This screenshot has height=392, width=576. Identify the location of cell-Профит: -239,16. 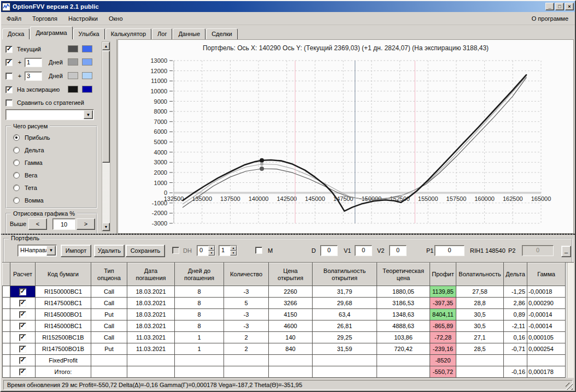
(443, 349).